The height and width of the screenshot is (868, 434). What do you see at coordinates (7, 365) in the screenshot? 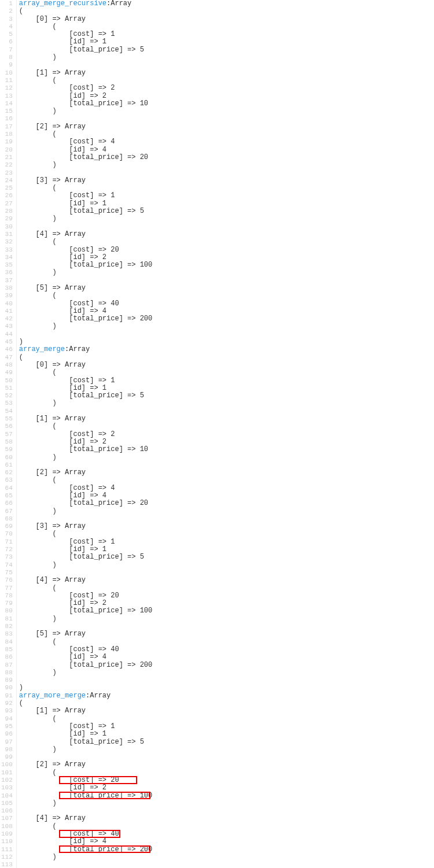
I see `line-number: 48` at bounding box center [7, 365].